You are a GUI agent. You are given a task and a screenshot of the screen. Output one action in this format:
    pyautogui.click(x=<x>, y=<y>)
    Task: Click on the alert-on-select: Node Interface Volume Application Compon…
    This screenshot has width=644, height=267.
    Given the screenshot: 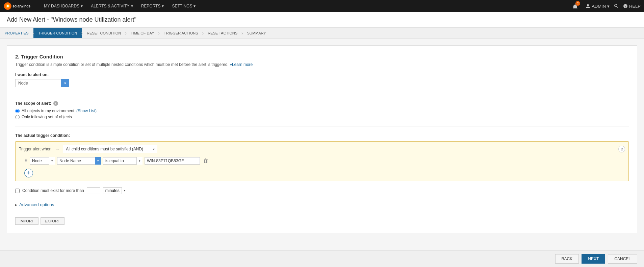 What is the action you would take?
    pyautogui.click(x=42, y=83)
    